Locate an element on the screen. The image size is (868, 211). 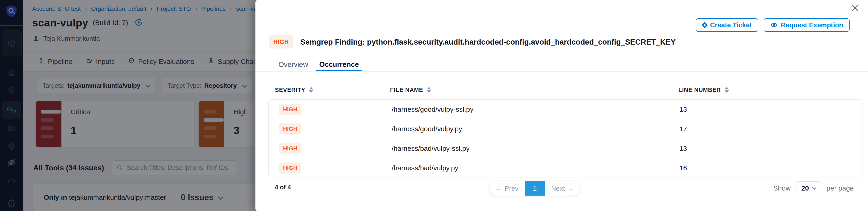
column-label: LINE NUMBER is located at coordinates (700, 90).